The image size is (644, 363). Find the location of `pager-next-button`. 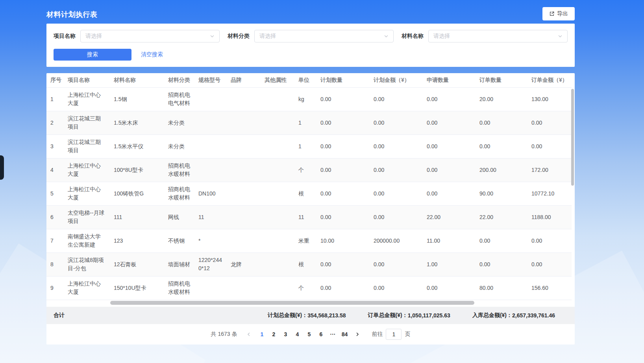

pager-next-button is located at coordinates (357, 334).